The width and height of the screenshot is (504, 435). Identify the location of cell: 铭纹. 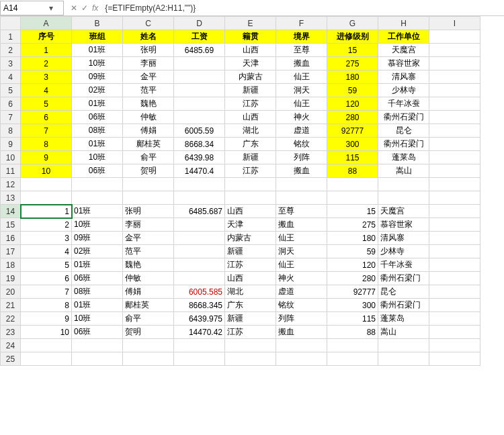
(302, 305).